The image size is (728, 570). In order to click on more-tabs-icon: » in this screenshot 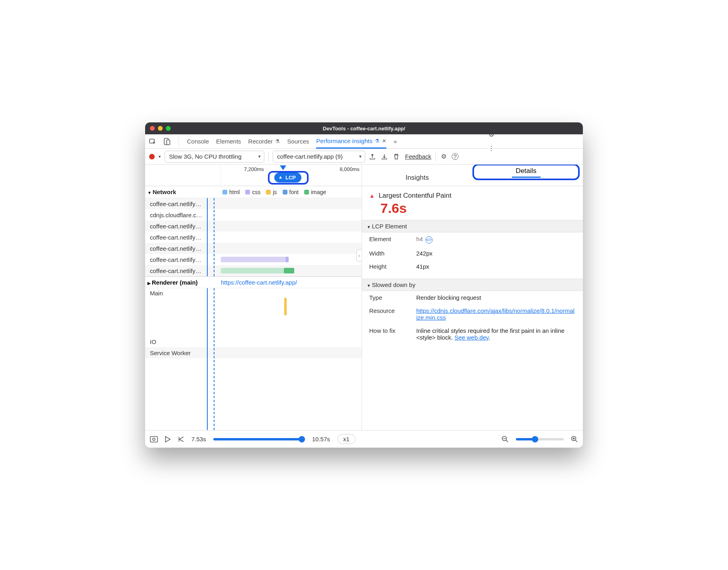, I will do `click(395, 141)`.